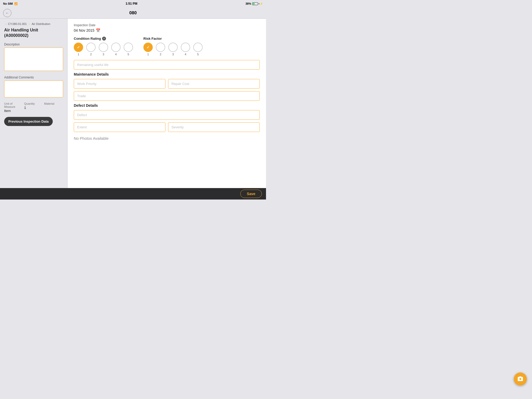 This screenshot has width=532, height=399. I want to click on condition-num-5: 5, so click(128, 54).